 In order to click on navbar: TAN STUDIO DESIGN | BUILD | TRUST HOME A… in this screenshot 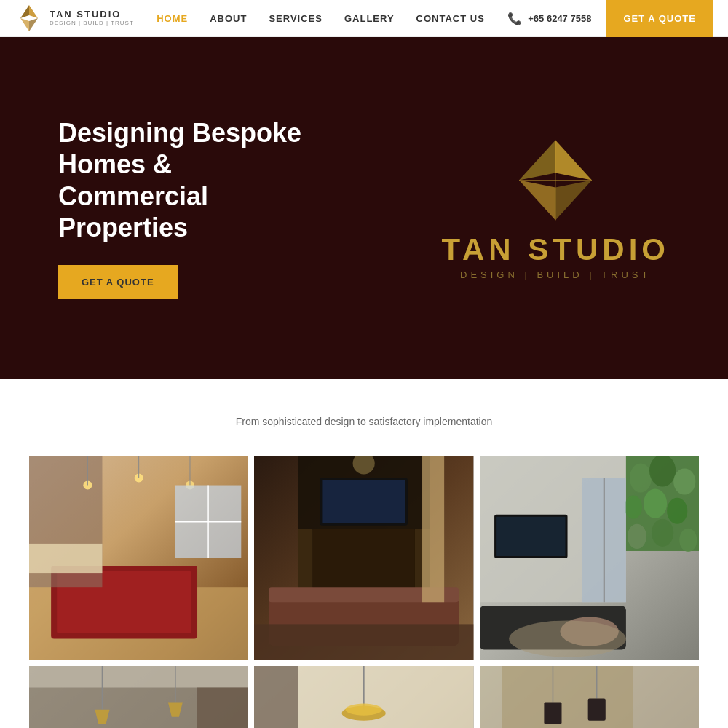, I will do `click(364, 19)`.